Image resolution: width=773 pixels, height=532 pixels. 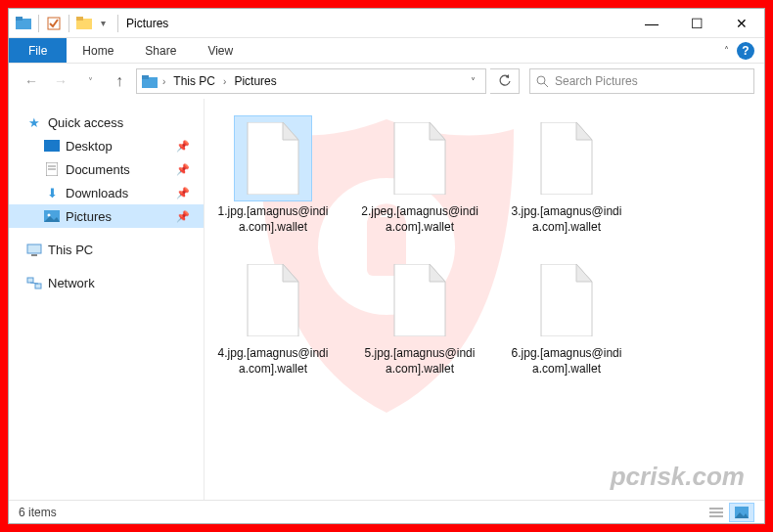 What do you see at coordinates (273, 176) in the screenshot?
I see `file-item: 1.jpg.[amagnus@india.com].wallet` at bounding box center [273, 176].